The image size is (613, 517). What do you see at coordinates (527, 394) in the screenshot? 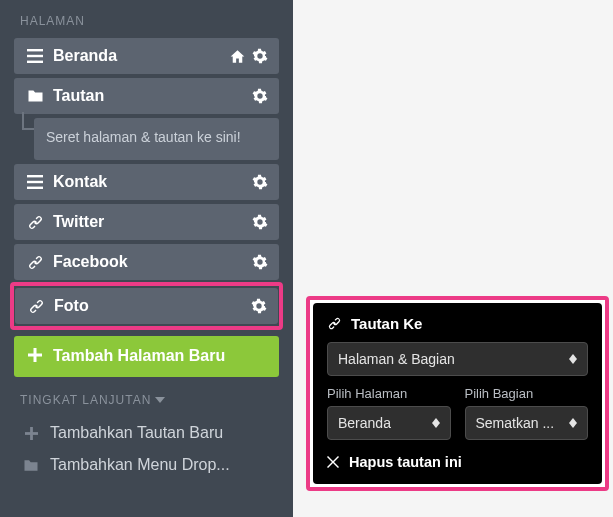
I see `section-select-label: Pilih Bagian` at bounding box center [527, 394].